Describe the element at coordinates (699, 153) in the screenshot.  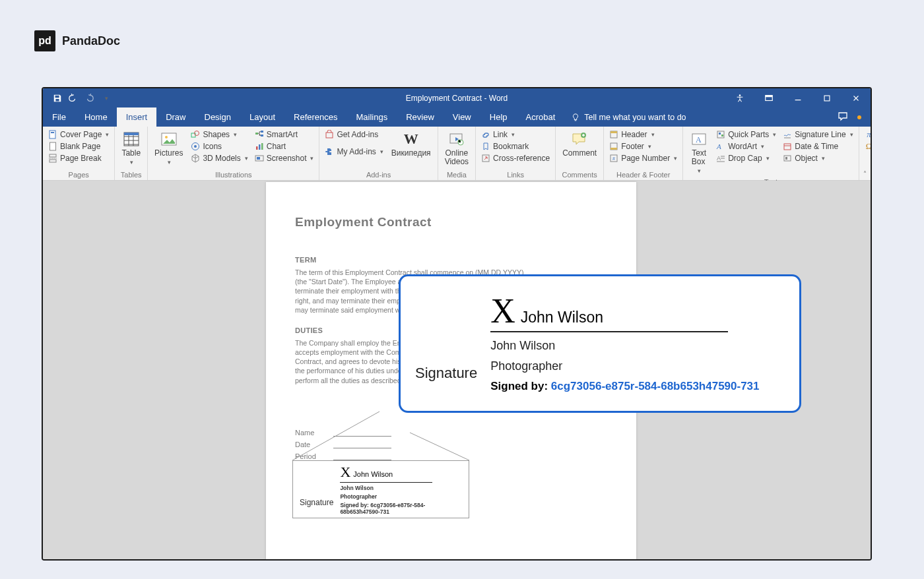
I see `text-box-button: A Text Box ▾` at that location.